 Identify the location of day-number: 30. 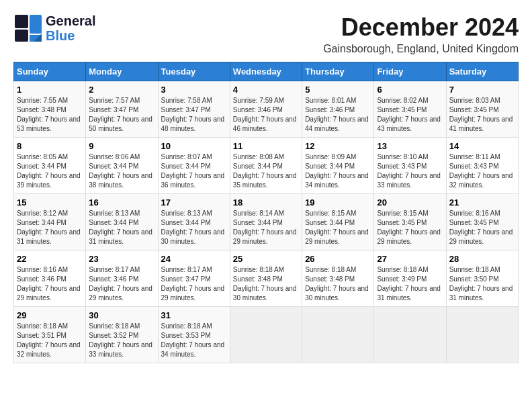
(122, 316).